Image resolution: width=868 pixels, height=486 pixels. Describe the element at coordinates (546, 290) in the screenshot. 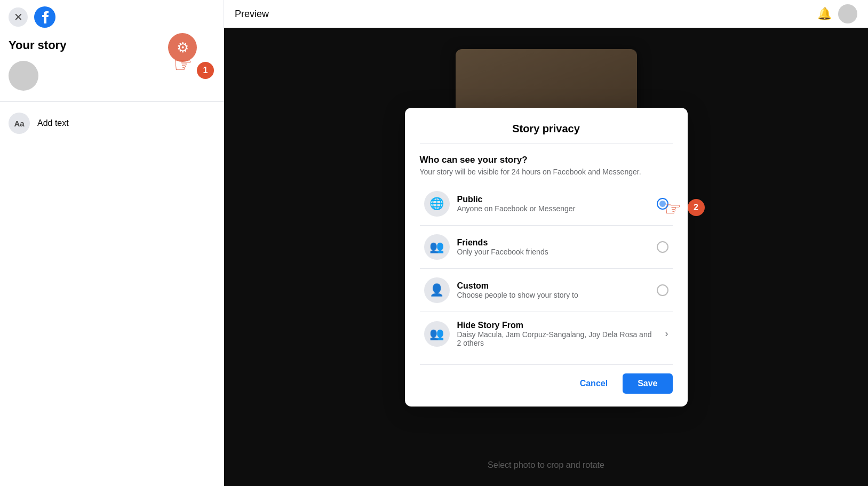

I see `privacy-option-custom: 👤 Custom Choose people to show your stor…` at that location.